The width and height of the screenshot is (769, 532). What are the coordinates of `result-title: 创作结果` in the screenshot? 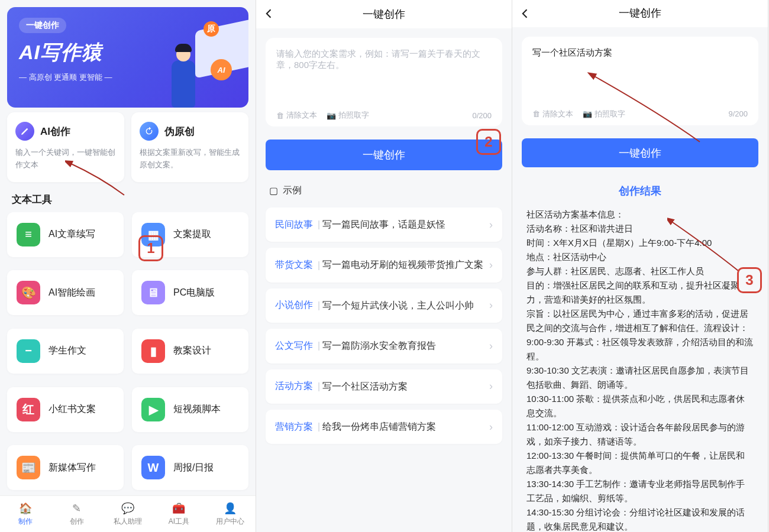 It's located at (640, 191).